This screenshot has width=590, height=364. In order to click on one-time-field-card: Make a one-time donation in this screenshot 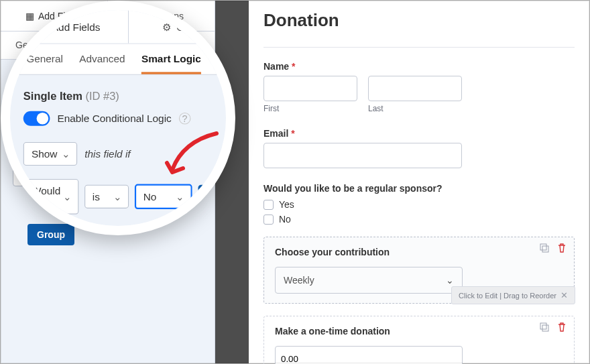, I will do `click(419, 340)`.